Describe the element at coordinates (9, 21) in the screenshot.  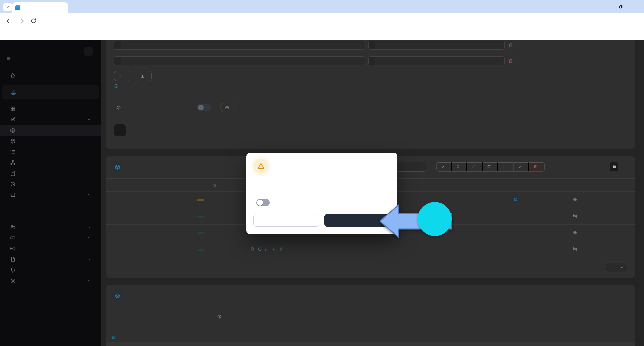
I see `back-icon` at that location.